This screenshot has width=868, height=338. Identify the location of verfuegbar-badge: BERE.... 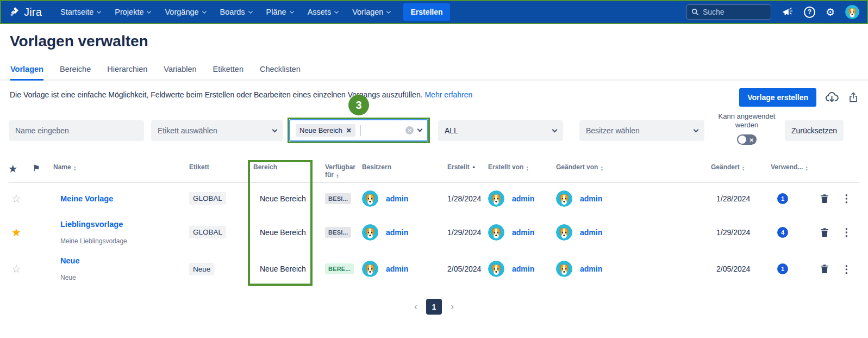
(339, 269).